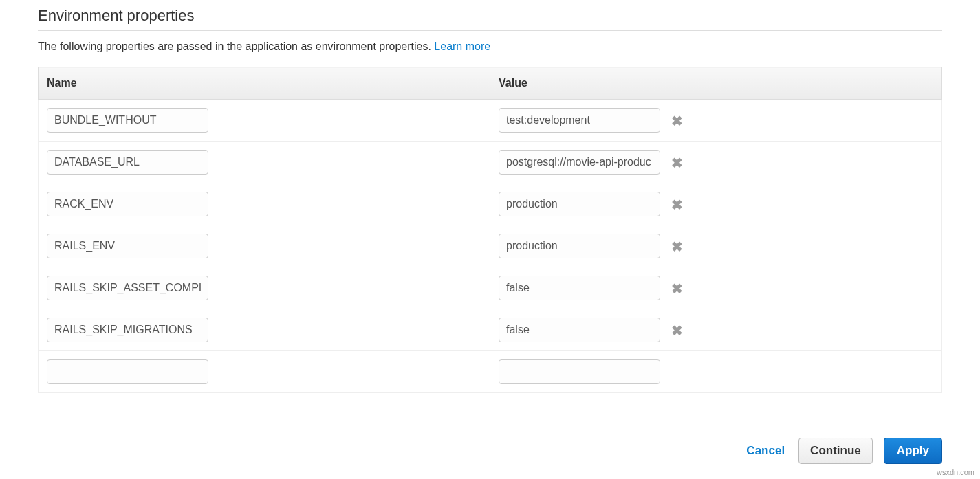 The width and height of the screenshot is (980, 479). I want to click on section-title: Environment properties, so click(490, 19).